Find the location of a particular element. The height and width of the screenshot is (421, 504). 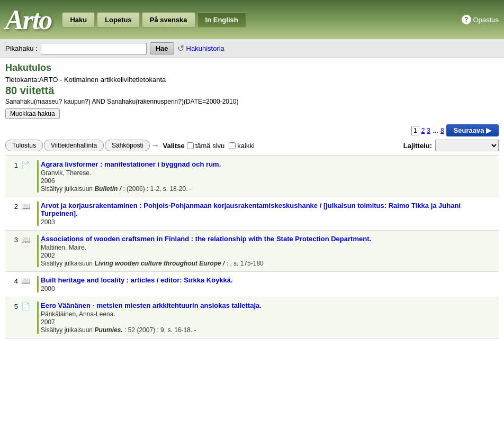

db-info: Tietokanta:ARTO - Kotimainen artikkelivi… is located at coordinates (252, 79).